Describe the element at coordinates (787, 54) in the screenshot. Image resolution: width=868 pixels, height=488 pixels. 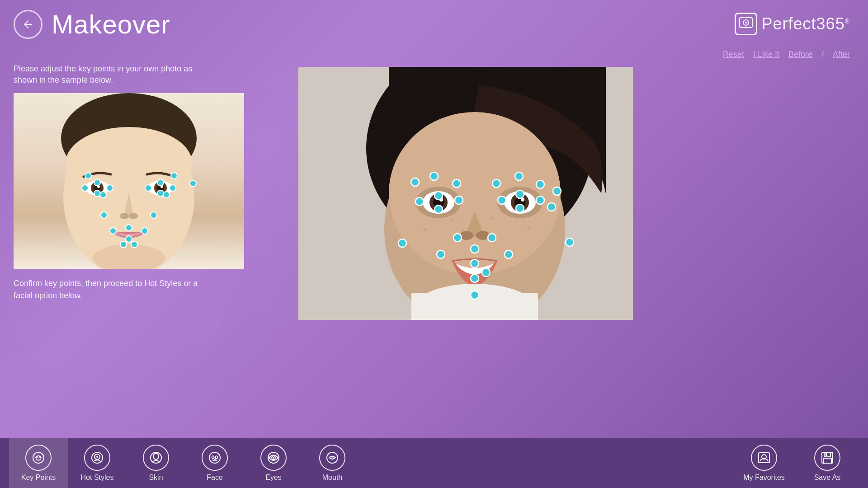
I see `action-links: Reset I Like It Before / After` at that location.